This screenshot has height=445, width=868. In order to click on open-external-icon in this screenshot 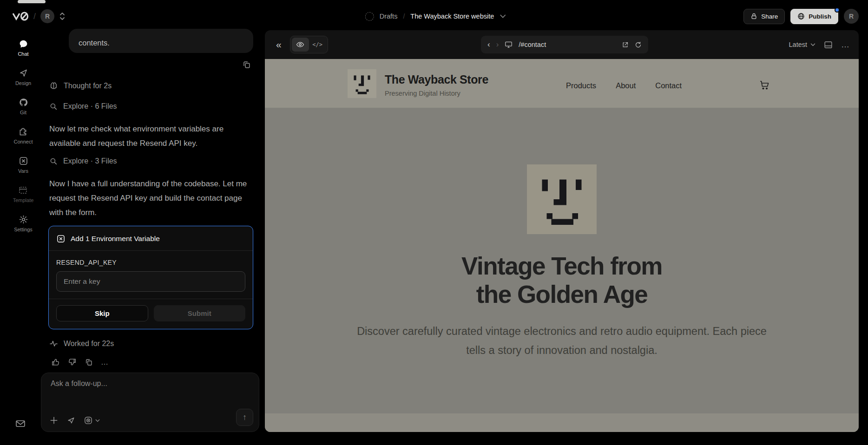, I will do `click(625, 45)`.